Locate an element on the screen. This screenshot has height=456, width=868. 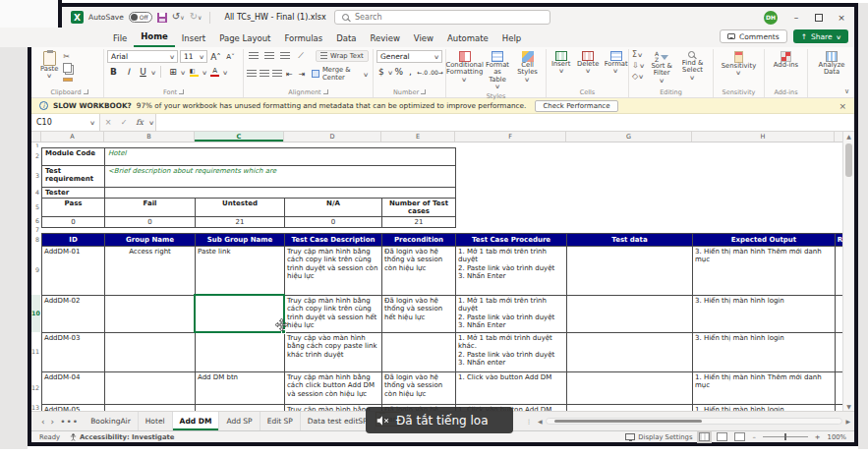
row-number: 7 is located at coordinates (35, 230).